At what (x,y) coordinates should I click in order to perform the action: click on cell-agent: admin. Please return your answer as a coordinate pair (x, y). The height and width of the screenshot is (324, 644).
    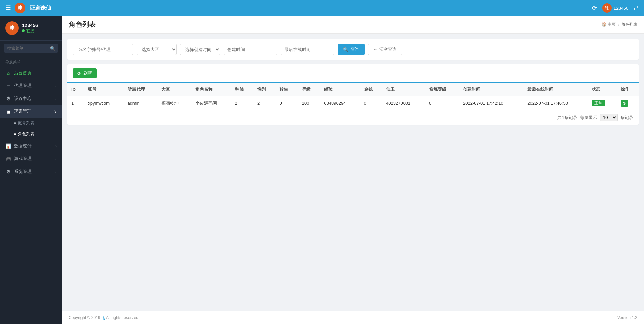
    Looking at the image, I should click on (140, 103).